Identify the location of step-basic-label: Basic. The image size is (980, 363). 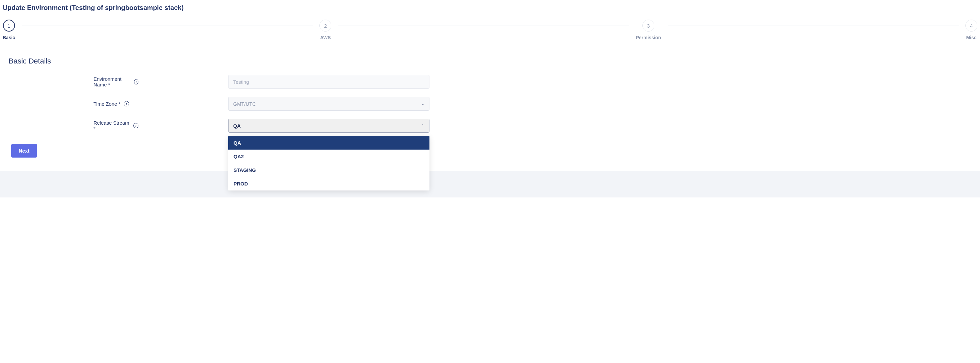
(9, 38).